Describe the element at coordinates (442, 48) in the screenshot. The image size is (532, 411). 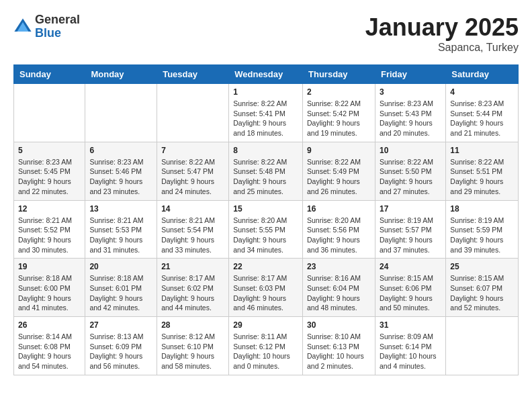
I see `calendar-location: Sapanca, Turkey` at that location.